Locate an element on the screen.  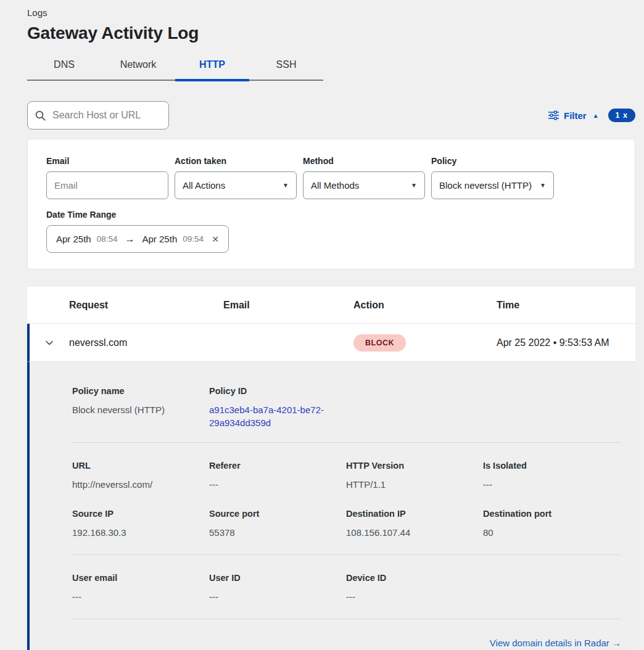
search-input is located at coordinates (106, 115).